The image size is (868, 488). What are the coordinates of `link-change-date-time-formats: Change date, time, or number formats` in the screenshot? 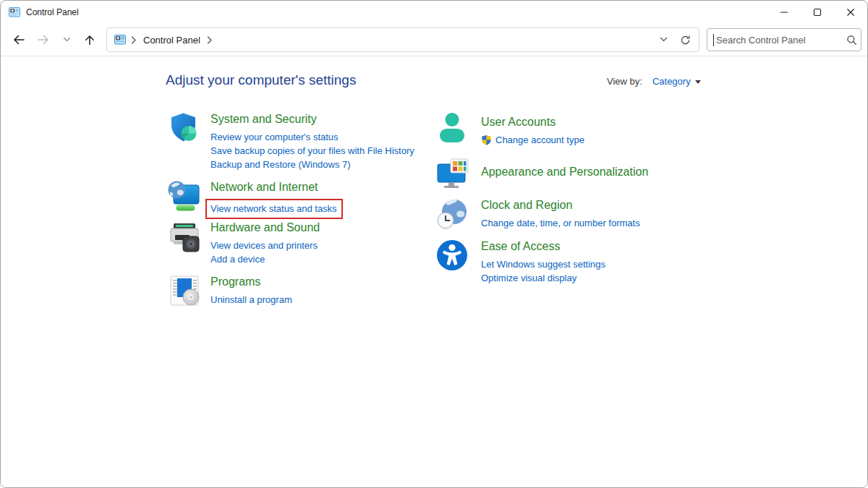 It's located at (561, 223).